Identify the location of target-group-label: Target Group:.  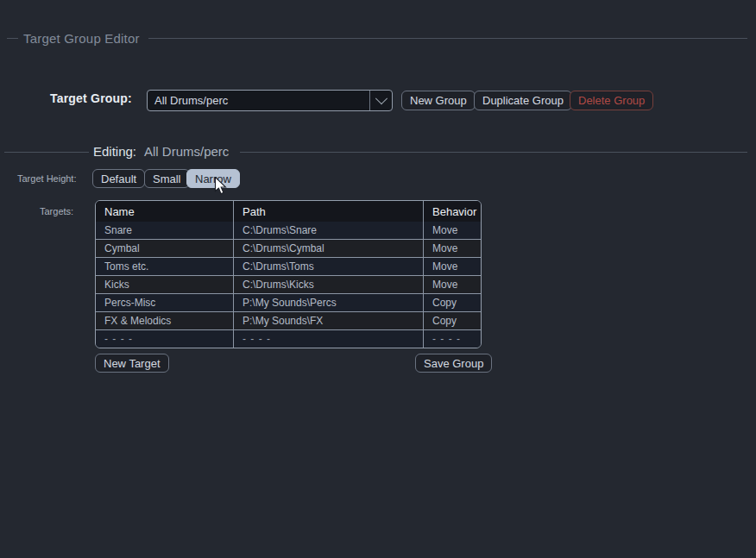
(91, 98).